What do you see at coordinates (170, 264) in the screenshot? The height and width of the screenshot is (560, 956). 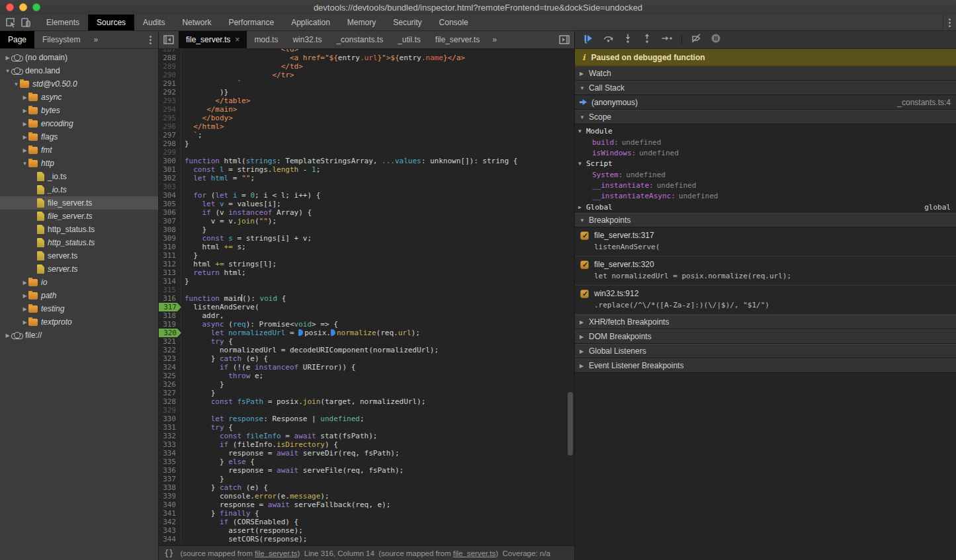 I see `line-number: 312` at bounding box center [170, 264].